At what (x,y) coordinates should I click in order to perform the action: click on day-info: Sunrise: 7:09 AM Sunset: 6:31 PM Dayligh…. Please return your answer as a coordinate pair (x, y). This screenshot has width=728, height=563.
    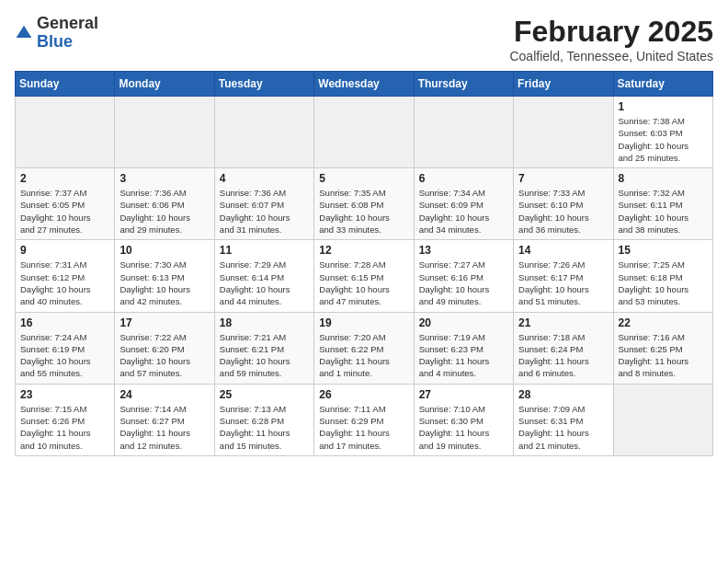
    Looking at the image, I should click on (563, 427).